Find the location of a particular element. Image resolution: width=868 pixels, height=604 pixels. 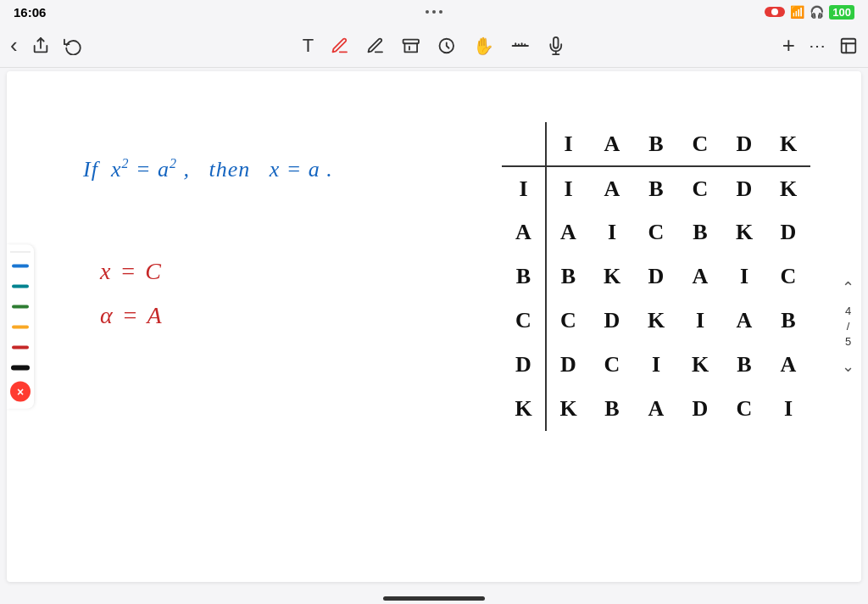

hand-tool-button: ✋ is located at coordinates (483, 46).